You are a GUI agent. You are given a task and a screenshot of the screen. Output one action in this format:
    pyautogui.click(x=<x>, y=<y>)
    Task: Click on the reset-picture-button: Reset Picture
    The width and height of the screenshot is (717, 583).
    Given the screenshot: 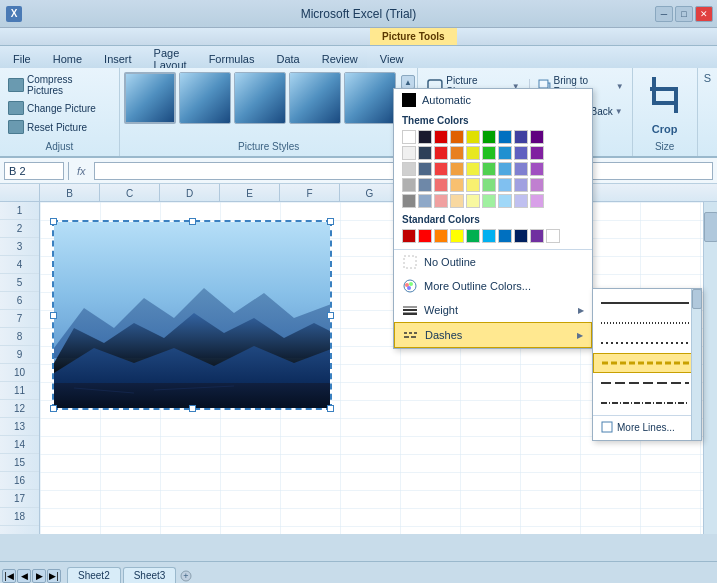 What is the action you would take?
    pyautogui.click(x=60, y=127)
    